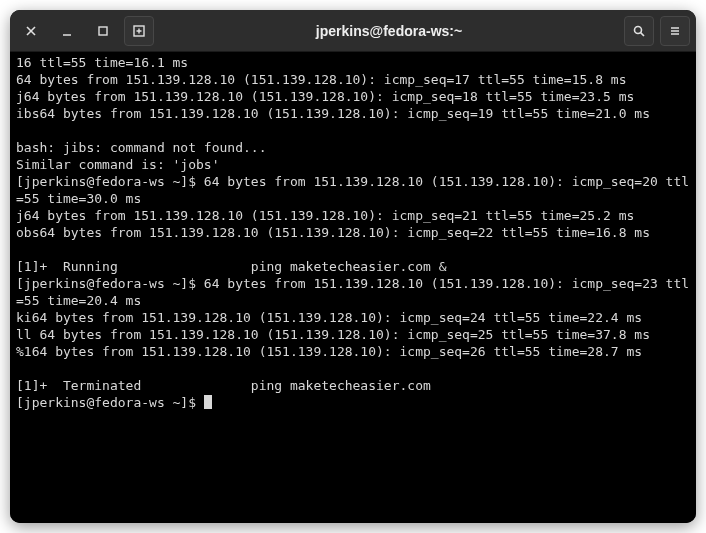 The width and height of the screenshot is (706, 533). What do you see at coordinates (31, 31) in the screenshot?
I see `close-button` at bounding box center [31, 31].